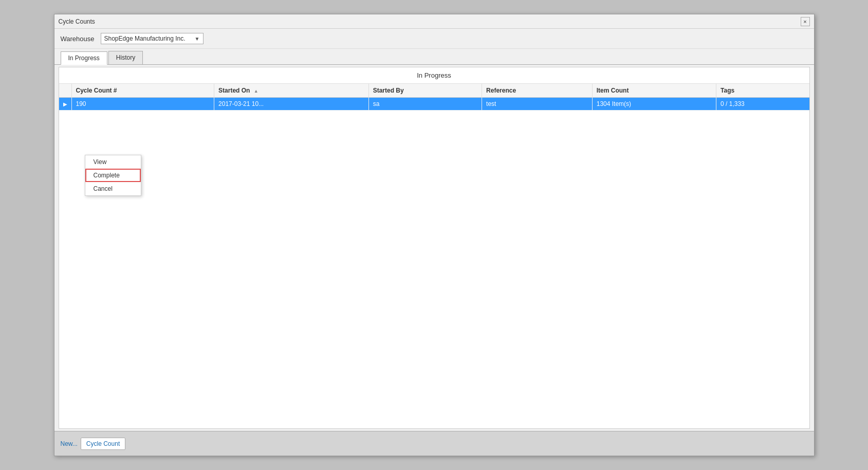 The height and width of the screenshot is (470, 868). I want to click on cycle-count-button: Cycle Count, so click(103, 444).